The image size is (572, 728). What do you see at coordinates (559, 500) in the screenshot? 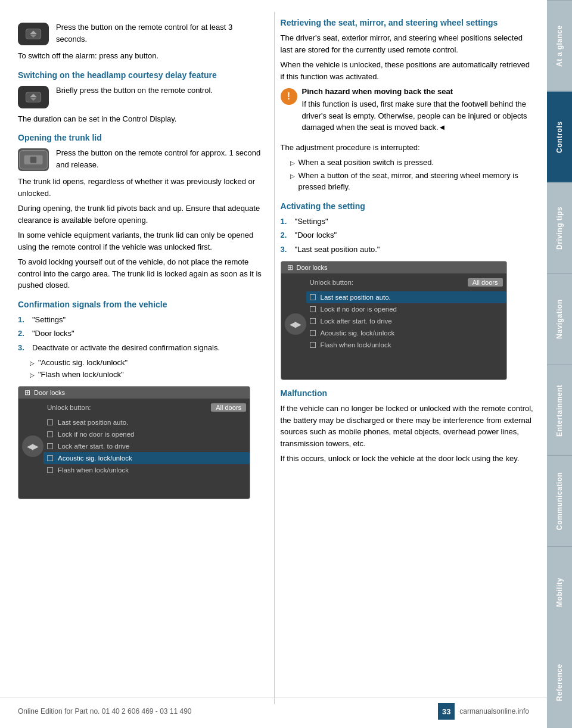
I see `sidebar-tab-communication: Communication` at bounding box center [559, 500].